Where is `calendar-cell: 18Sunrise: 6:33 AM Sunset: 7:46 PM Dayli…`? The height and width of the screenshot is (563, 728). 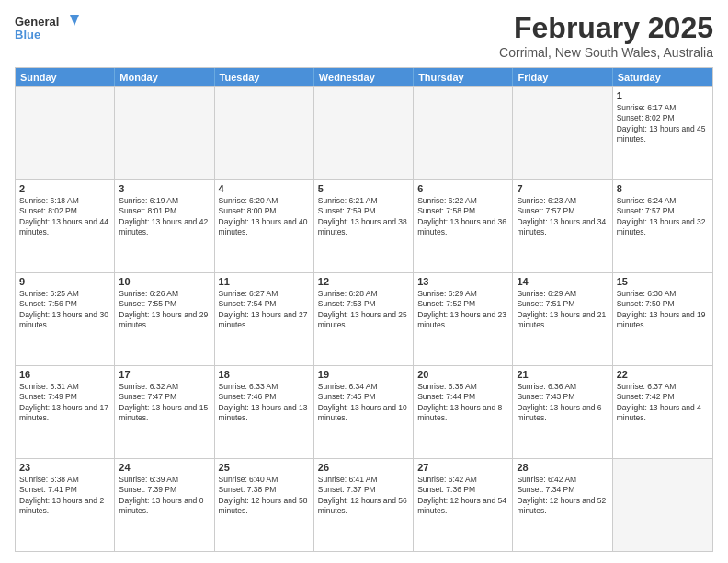 calendar-cell: 18Sunrise: 6:33 AM Sunset: 7:46 PM Dayli… is located at coordinates (265, 412).